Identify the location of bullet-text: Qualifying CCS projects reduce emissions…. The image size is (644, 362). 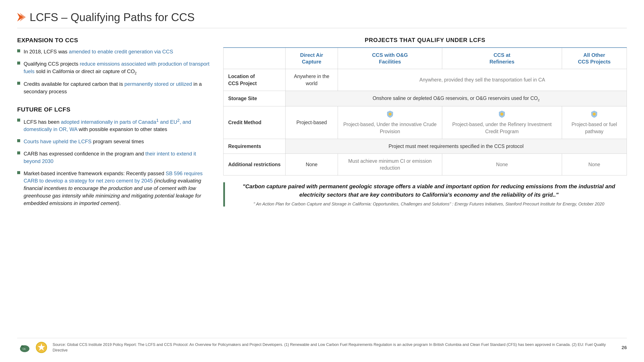
(117, 68).